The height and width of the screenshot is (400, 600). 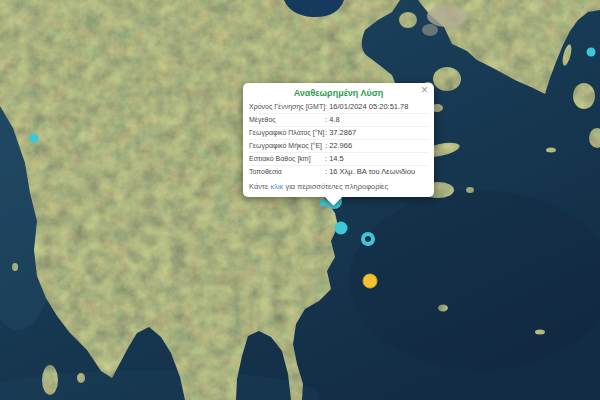 I want to click on row-label: Μέγεθος, so click(x=287, y=120).